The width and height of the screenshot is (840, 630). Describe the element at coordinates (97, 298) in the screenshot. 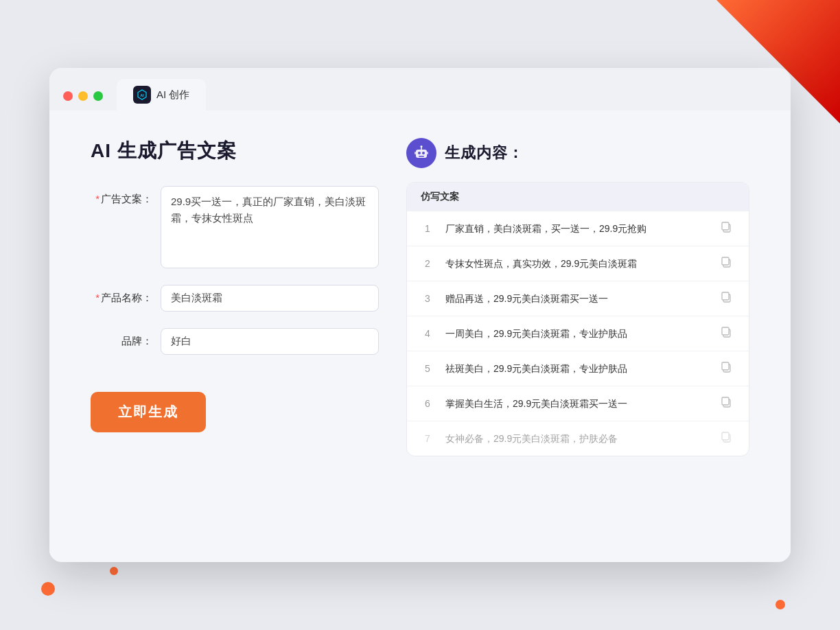

I see `product-required: *` at that location.